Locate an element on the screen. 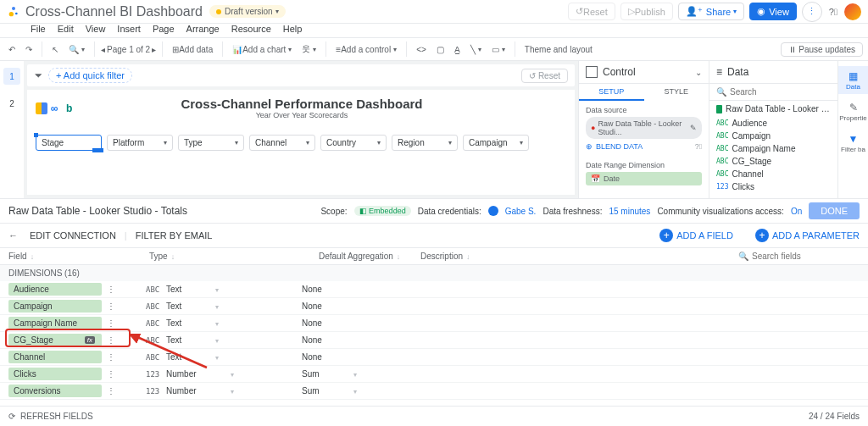  url-embed-button: <> is located at coordinates (421, 49).